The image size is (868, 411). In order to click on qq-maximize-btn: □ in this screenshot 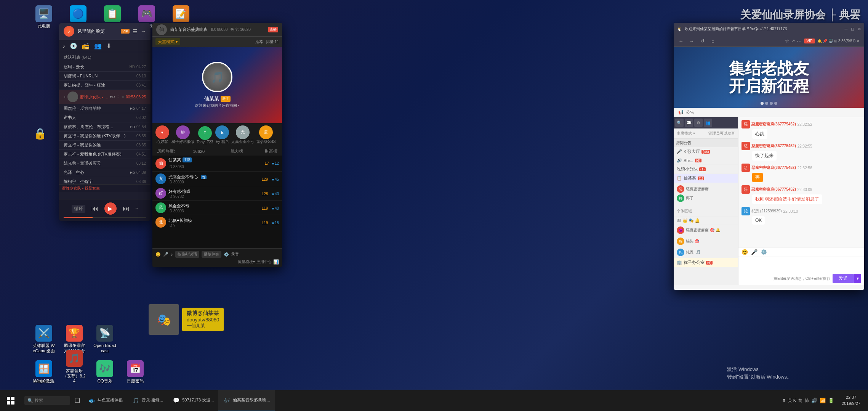, I will do `click(853, 29)`.